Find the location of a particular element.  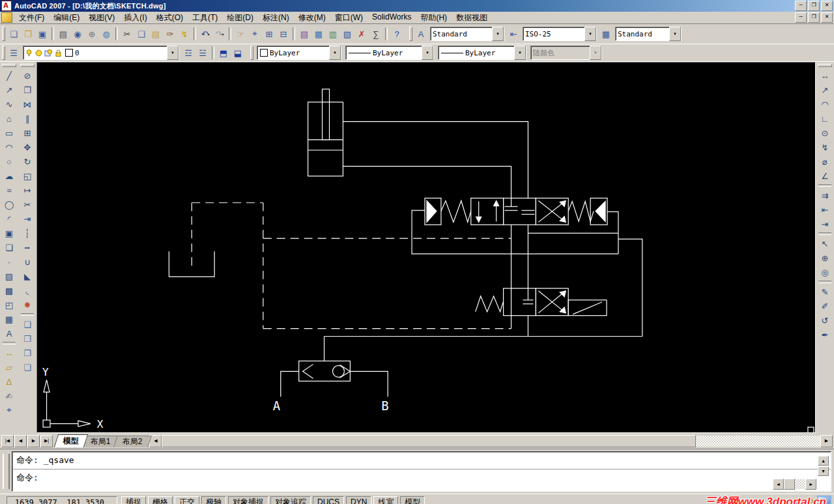

dim-radius-icon: ⊙ is located at coordinates (825, 133).